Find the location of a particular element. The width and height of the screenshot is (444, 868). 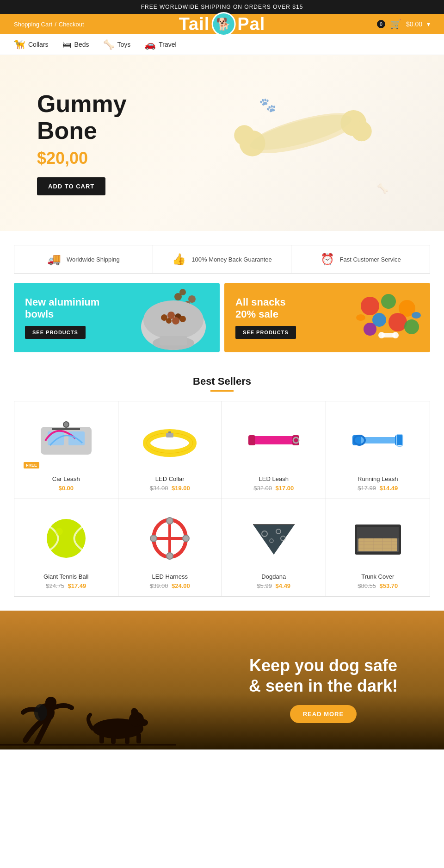

promo-snacks-content: All snacks20% sale SEE PRODUCTS is located at coordinates (265, 318).